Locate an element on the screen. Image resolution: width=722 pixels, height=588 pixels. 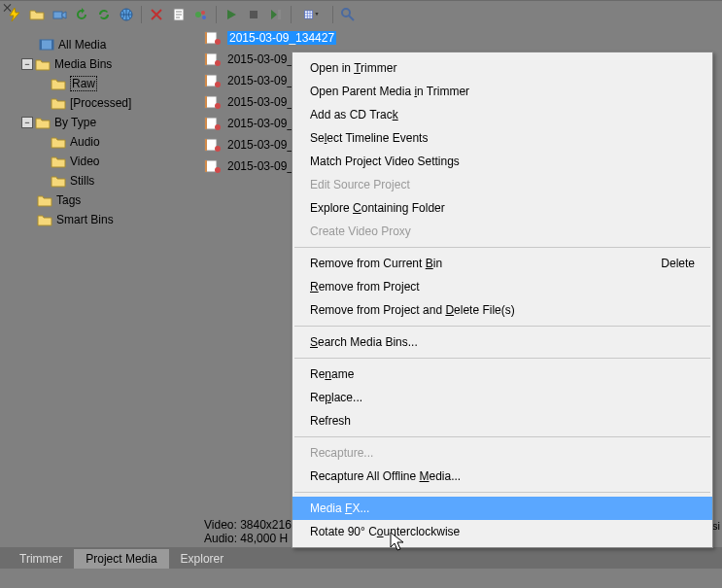
bottom-tabs: Trimmer Project Media Explorer is located at coordinates (361, 558).